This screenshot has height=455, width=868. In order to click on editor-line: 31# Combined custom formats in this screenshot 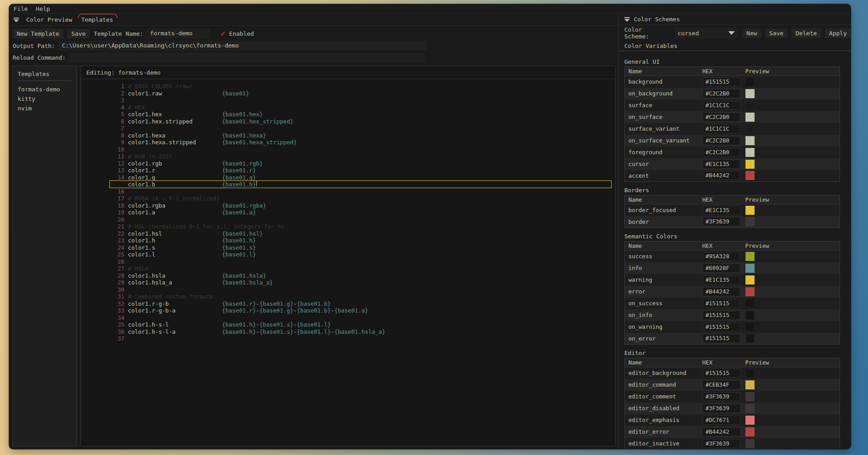, I will do `click(348, 297)`.